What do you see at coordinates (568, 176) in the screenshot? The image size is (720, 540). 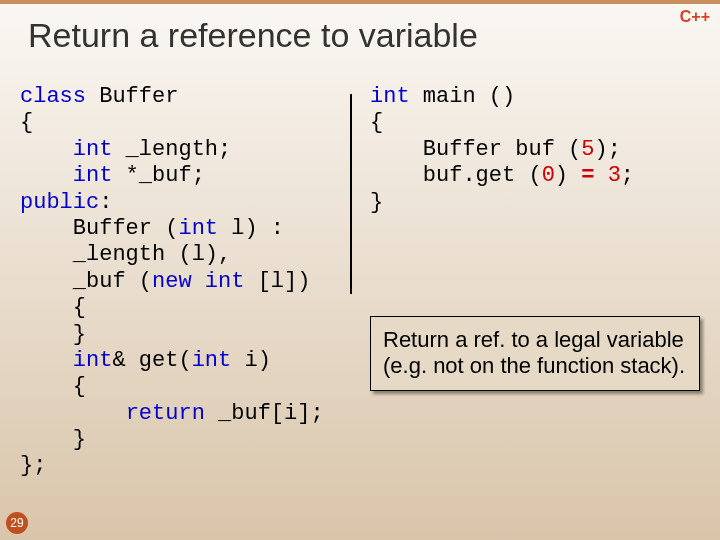 I see `code-text: )` at bounding box center [568, 176].